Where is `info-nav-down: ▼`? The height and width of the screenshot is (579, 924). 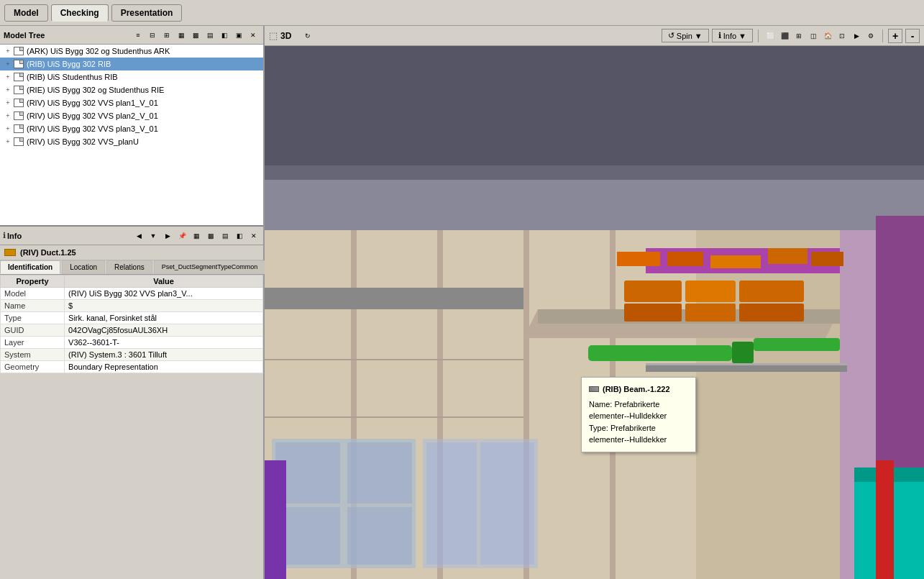 info-nav-down: ▼ is located at coordinates (153, 236).